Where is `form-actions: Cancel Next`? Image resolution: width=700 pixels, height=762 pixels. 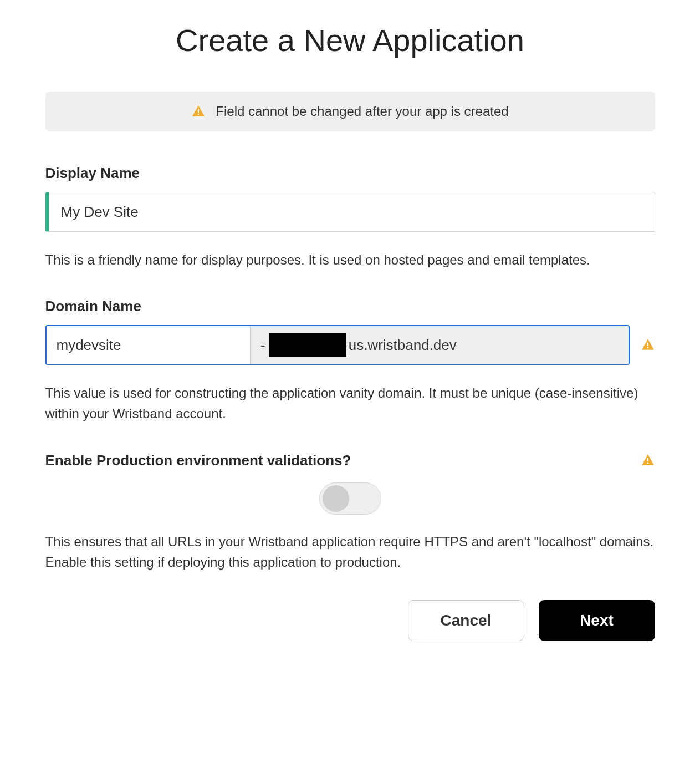
form-actions: Cancel Next is located at coordinates (350, 621).